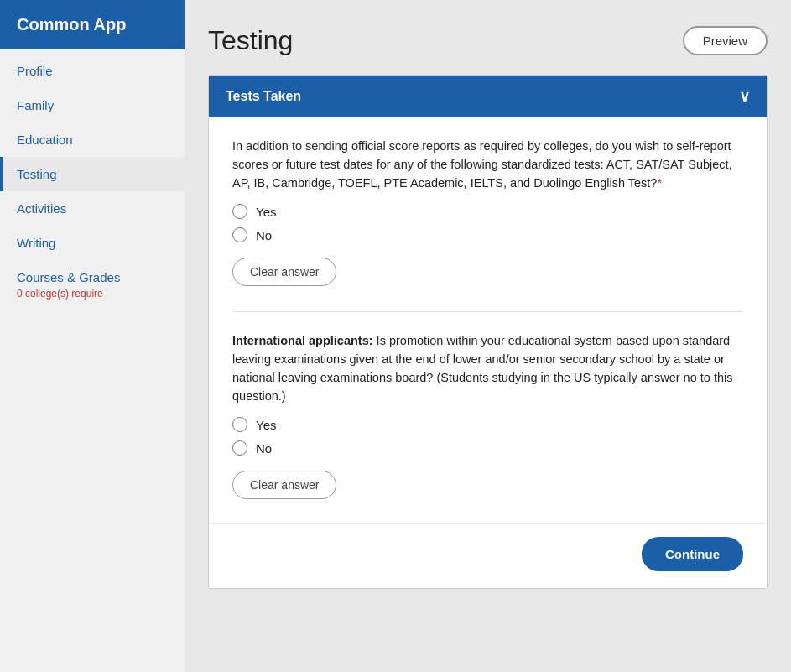  I want to click on question2-bold-text: International applicants:, so click(303, 341).